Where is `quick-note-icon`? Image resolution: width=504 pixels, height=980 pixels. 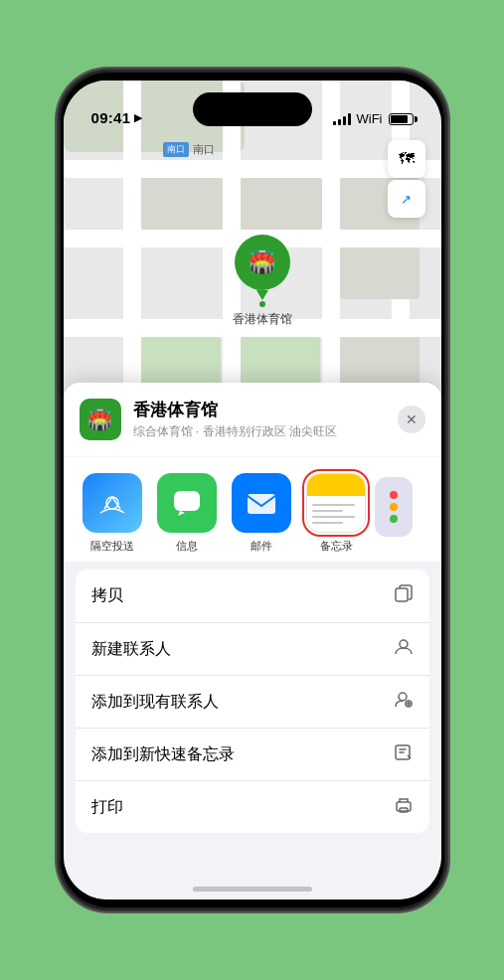 quick-note-icon is located at coordinates (404, 754).